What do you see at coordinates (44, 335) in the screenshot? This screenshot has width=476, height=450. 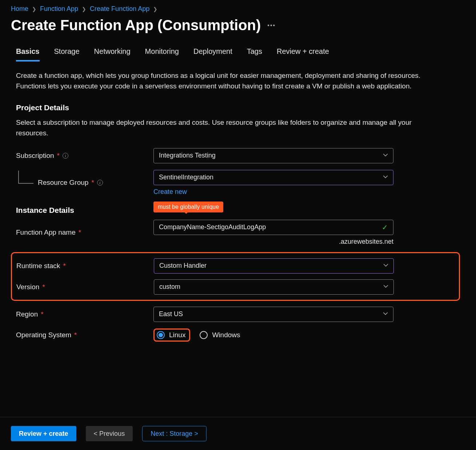 I see `os-label: Operating System` at bounding box center [44, 335].